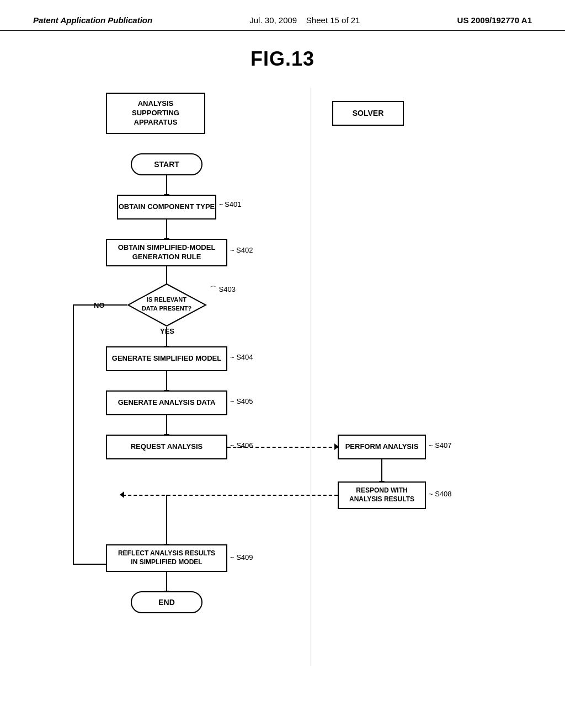  What do you see at coordinates (100, 305) in the screenshot?
I see `arrow-no-h` at bounding box center [100, 305].